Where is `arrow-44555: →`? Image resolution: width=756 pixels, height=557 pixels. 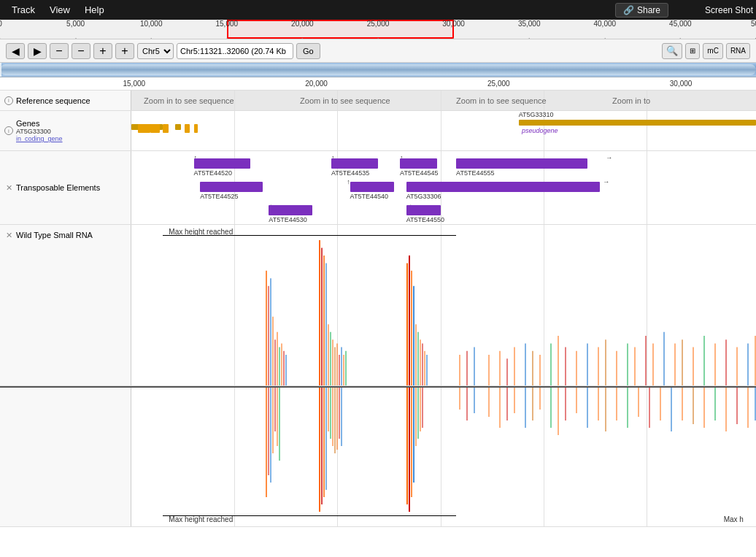
arrow-44555: → is located at coordinates (609, 158).